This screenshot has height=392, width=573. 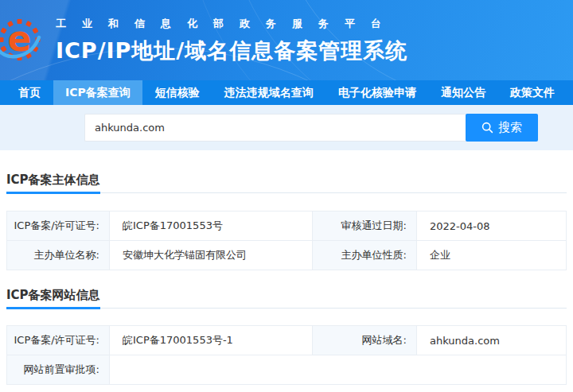 I want to click on field-label: 审核通过日期:, so click(x=364, y=226).